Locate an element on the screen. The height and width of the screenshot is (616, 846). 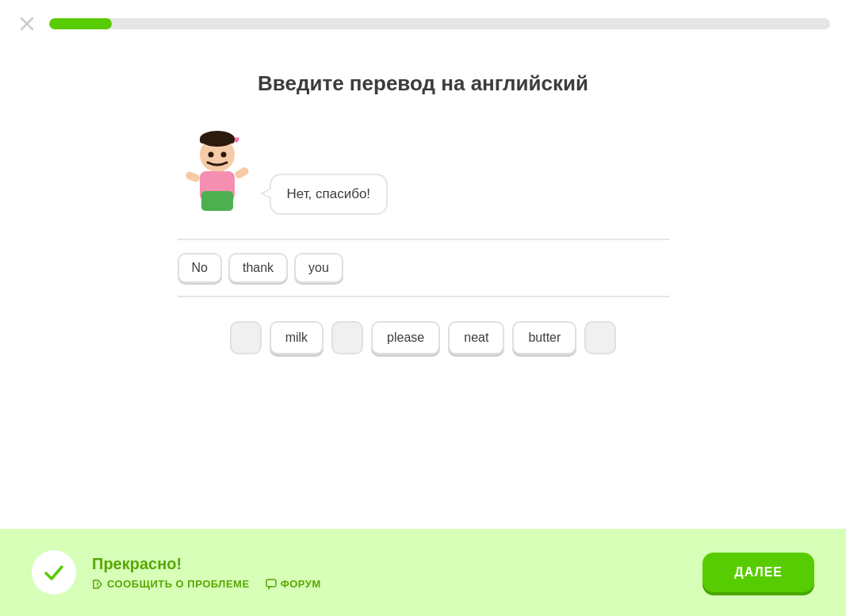
close-button is located at coordinates (27, 24).